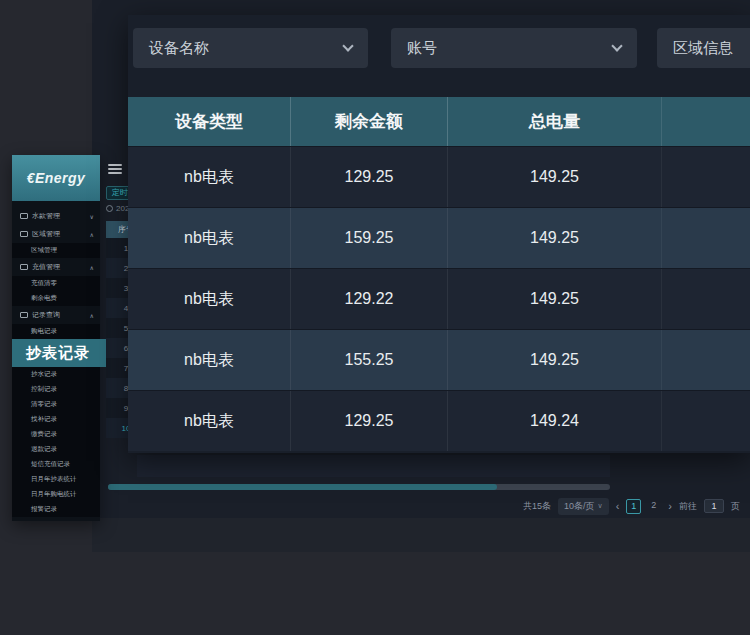 The height and width of the screenshot is (635, 750). Describe the element at coordinates (370, 238) in the screenshot. I see `table-cell: 159.25` at that location.